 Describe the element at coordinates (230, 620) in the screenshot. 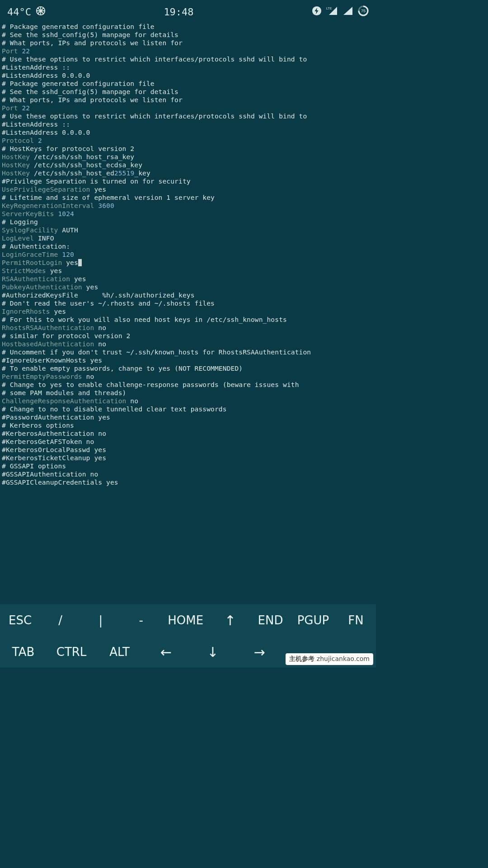

I see `r1-key-5: ↑` at that location.